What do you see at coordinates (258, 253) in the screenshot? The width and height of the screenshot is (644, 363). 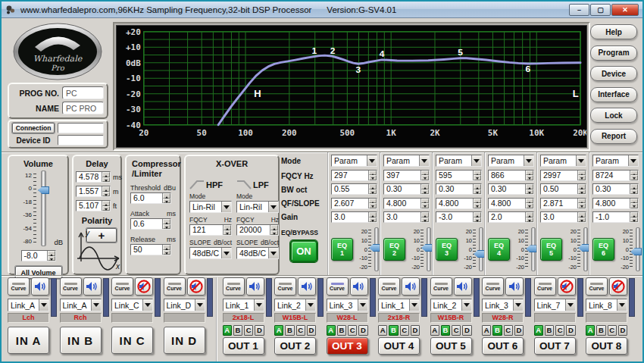 I see `lpf-slope-select: 48dB/C` at bounding box center [258, 253].